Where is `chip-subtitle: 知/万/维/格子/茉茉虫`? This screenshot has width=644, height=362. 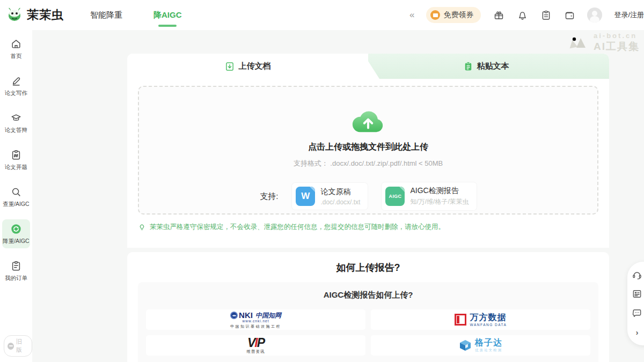 chip-subtitle: 知/万/维/格子/茉茉虫 is located at coordinates (439, 202).